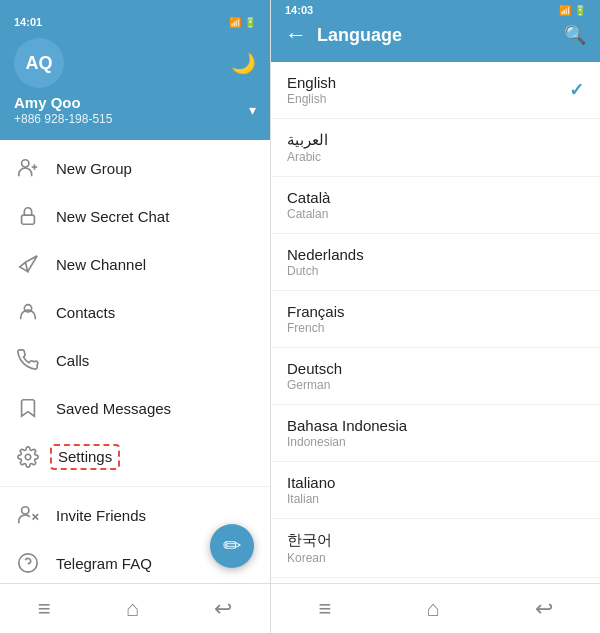  What do you see at coordinates (135, 168) in the screenshot?
I see `menu-item-new-group: New Group` at bounding box center [135, 168].